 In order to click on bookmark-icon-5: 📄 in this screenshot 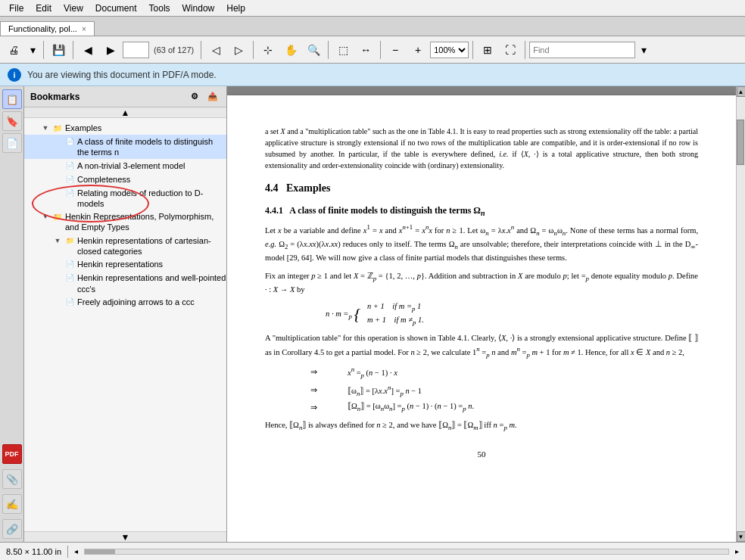, I will do `click(70, 264)`.